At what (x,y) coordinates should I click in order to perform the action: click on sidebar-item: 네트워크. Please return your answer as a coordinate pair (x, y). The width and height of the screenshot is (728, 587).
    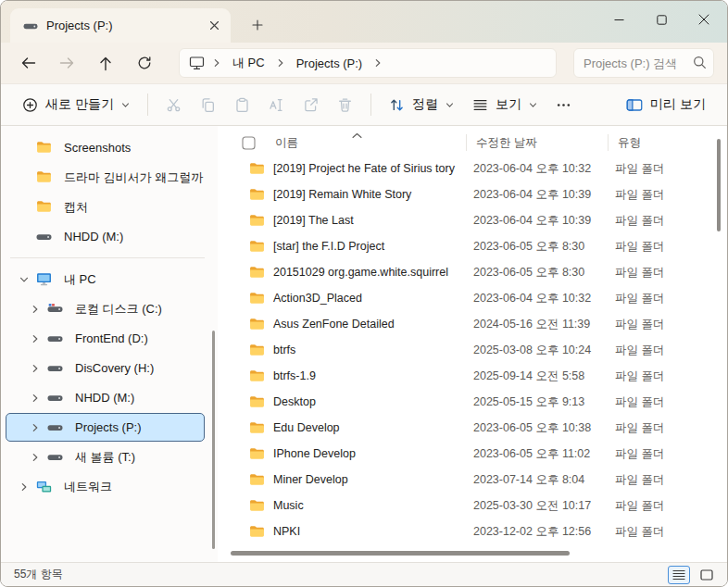
    Looking at the image, I should click on (106, 487).